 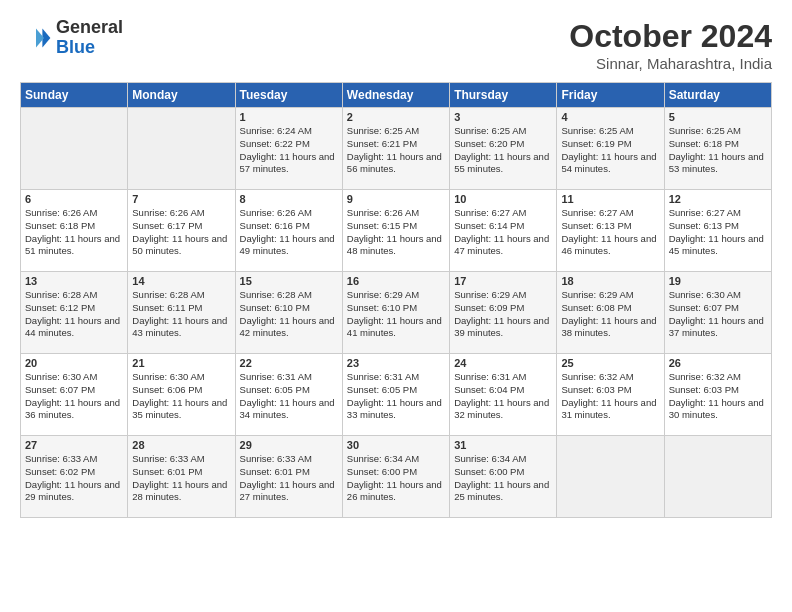 What do you see at coordinates (74, 313) in the screenshot?
I see `calendar-cell: 13Sunrise: 6:28 AMSunset: 6:12 PMDayligh…` at bounding box center [74, 313].